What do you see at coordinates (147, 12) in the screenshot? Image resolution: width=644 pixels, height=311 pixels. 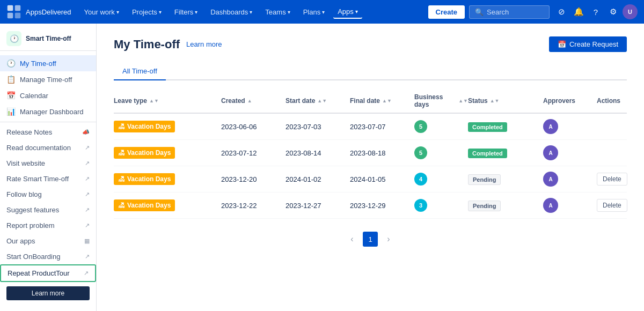 I see `nav-projects: Projects ▾` at bounding box center [147, 12].